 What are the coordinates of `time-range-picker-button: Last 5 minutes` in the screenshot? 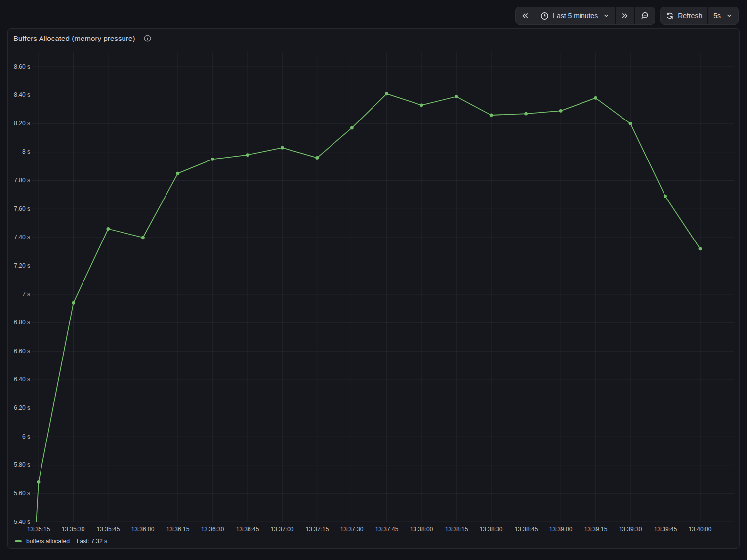 It's located at (575, 16).